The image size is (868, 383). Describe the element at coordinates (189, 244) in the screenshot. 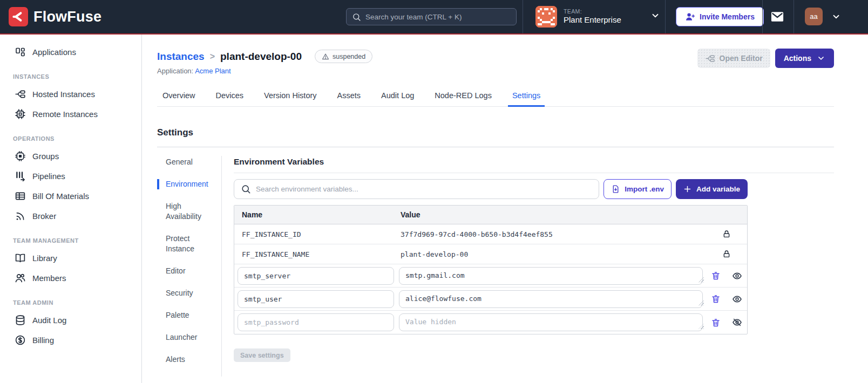

I see `subnav-protect-instance: Protect Instance` at that location.